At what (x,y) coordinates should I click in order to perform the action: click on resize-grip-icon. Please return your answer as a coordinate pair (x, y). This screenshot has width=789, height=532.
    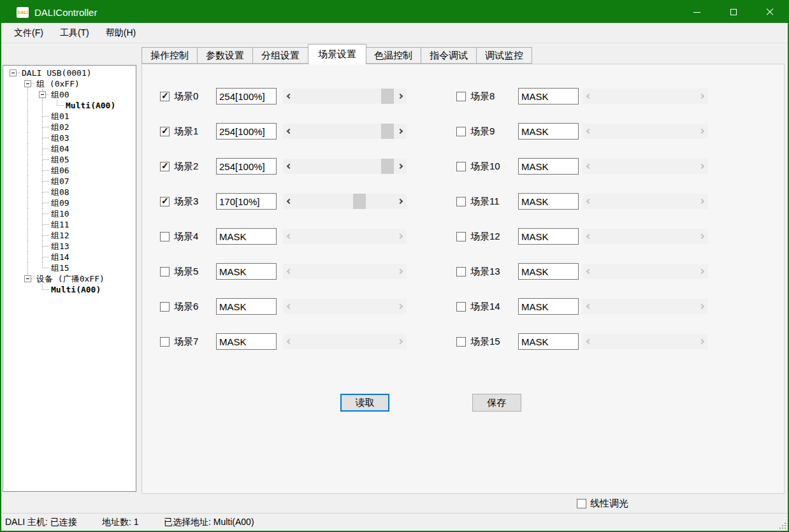
    Looking at the image, I should click on (782, 525).